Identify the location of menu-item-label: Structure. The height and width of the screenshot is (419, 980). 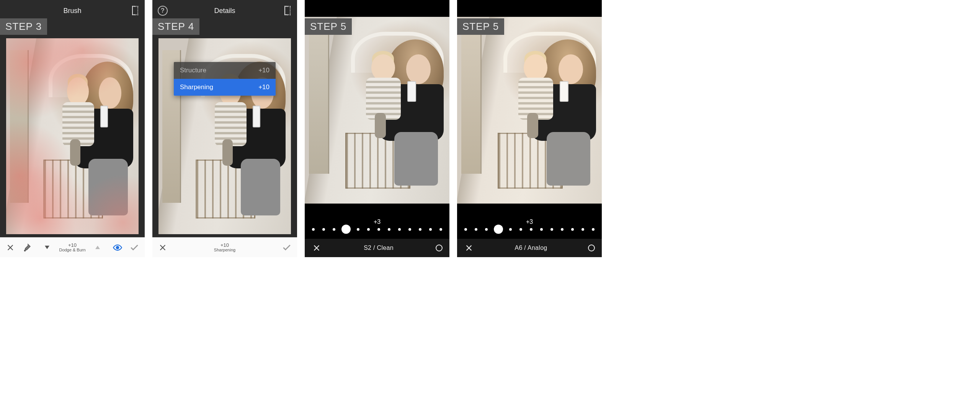
(193, 70).